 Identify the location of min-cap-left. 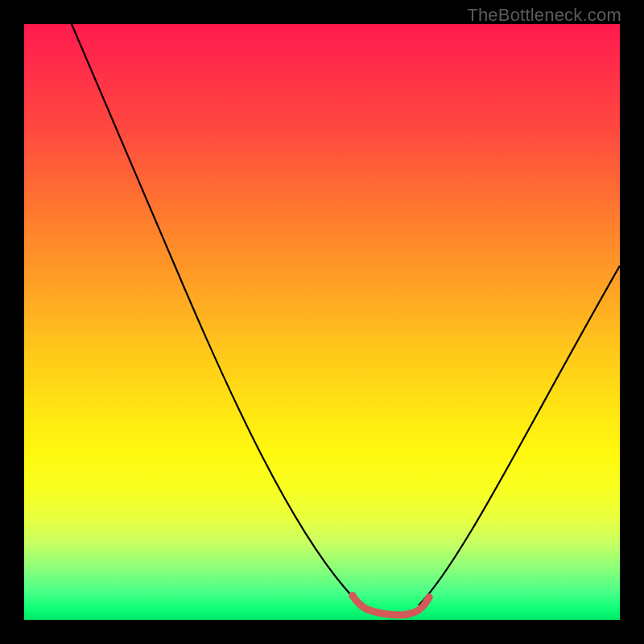
(353, 596).